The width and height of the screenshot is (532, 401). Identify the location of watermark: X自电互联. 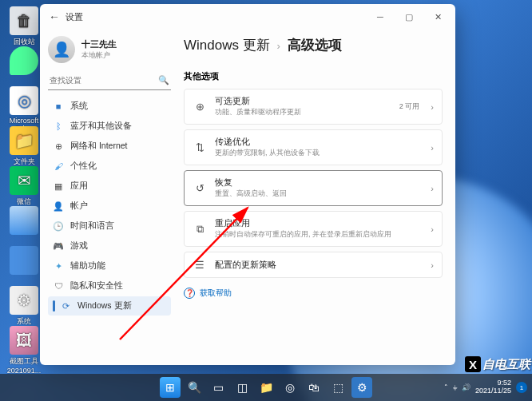
(498, 364).